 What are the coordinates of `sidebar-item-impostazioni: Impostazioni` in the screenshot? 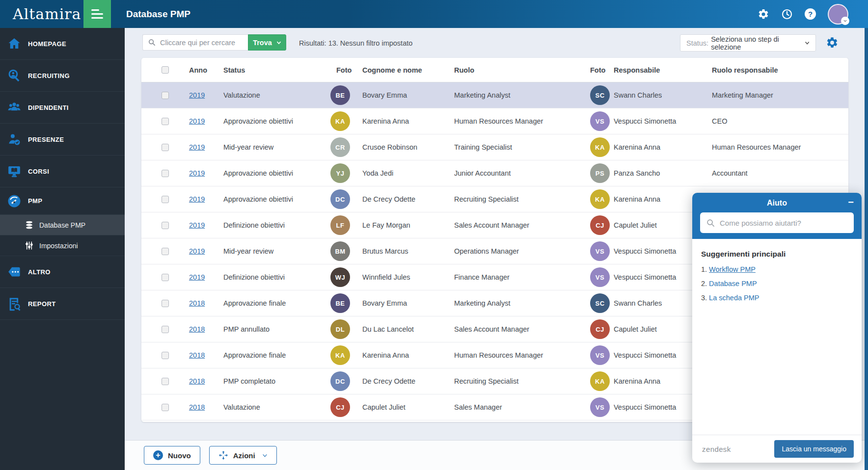 It's located at (62, 246).